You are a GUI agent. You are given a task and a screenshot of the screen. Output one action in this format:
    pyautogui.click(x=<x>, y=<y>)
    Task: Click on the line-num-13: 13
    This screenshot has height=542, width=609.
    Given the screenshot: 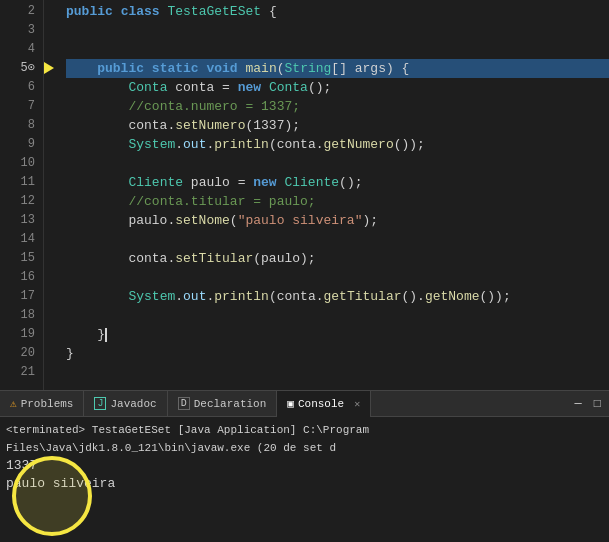 What is the action you would take?
    pyautogui.click(x=20, y=220)
    